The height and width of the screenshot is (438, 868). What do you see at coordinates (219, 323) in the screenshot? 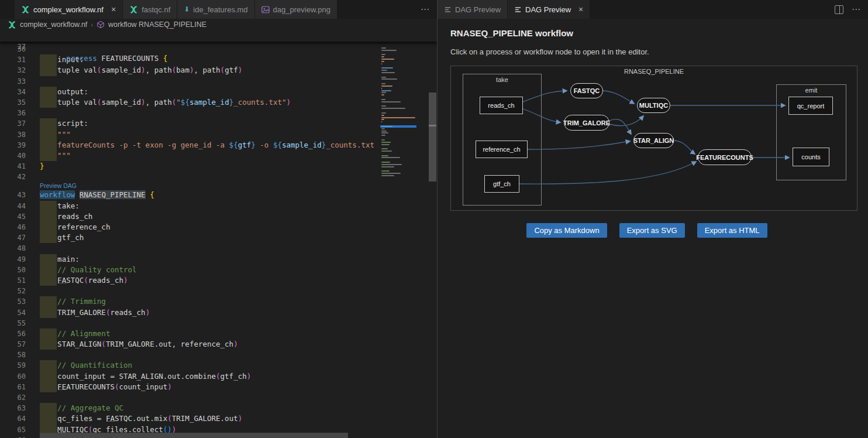
I see `code-line-55: 55` at bounding box center [219, 323].